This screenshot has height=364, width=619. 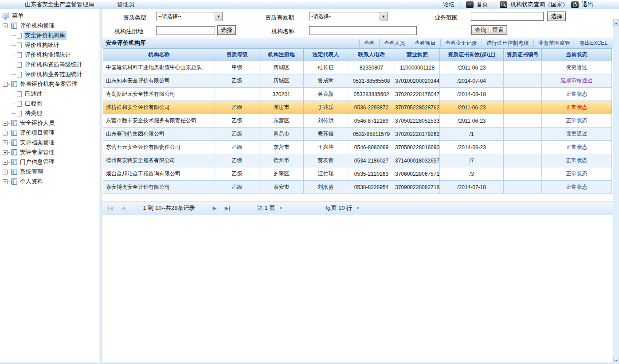 I want to click on grid-toolbar: 安全评价机构库 查看查看人员查看项目查看变更记录进行过程控制考核业务范围监管导出…, so click(x=357, y=43).